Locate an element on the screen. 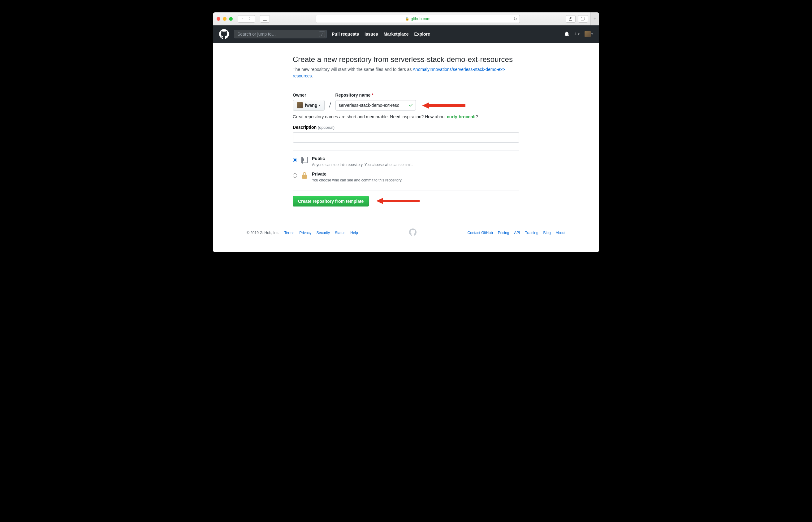  tabs-icon is located at coordinates (583, 19).